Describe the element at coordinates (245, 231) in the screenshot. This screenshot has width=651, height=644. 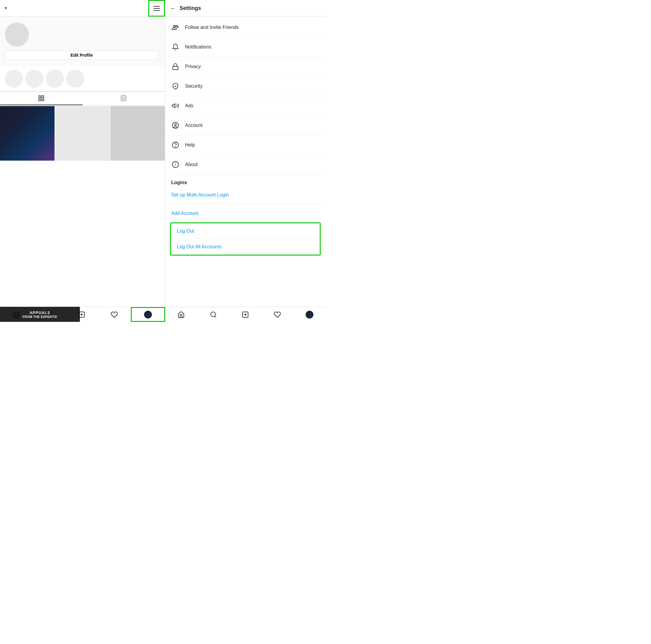
I see `menu-item-logout: Log Out` at that location.